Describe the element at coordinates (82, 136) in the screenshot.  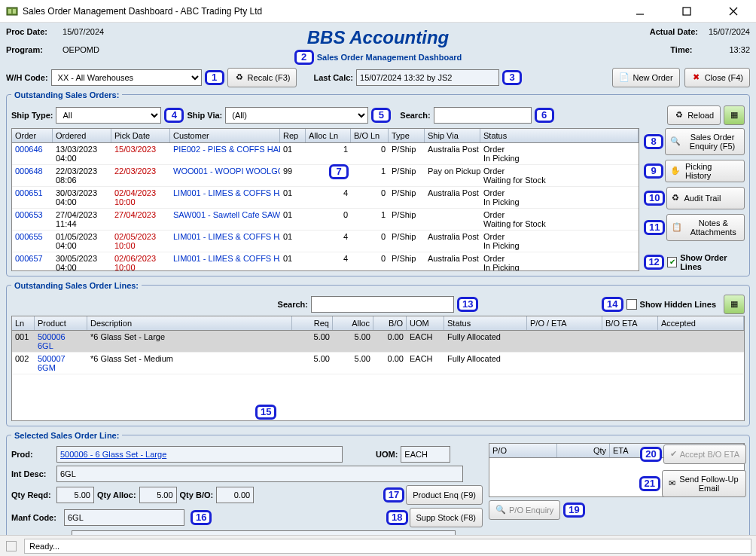
I see `col-ordered: Ordered` at that location.